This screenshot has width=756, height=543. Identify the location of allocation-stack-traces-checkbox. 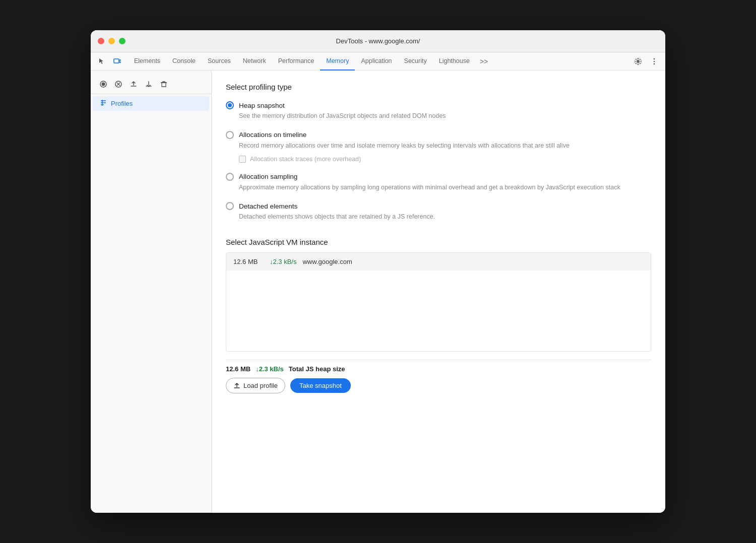
(242, 159).